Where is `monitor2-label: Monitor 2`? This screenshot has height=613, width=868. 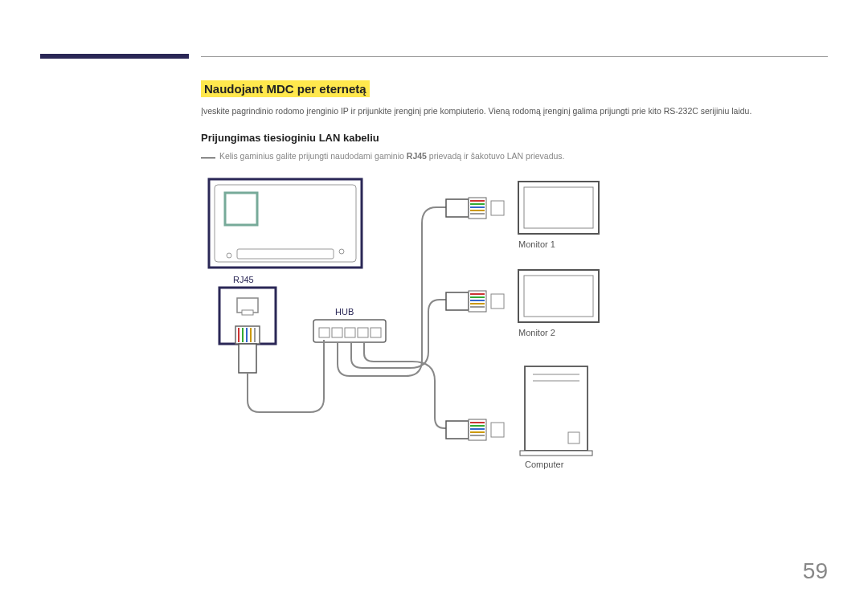 monitor2-label: Monitor 2 is located at coordinates (537, 333).